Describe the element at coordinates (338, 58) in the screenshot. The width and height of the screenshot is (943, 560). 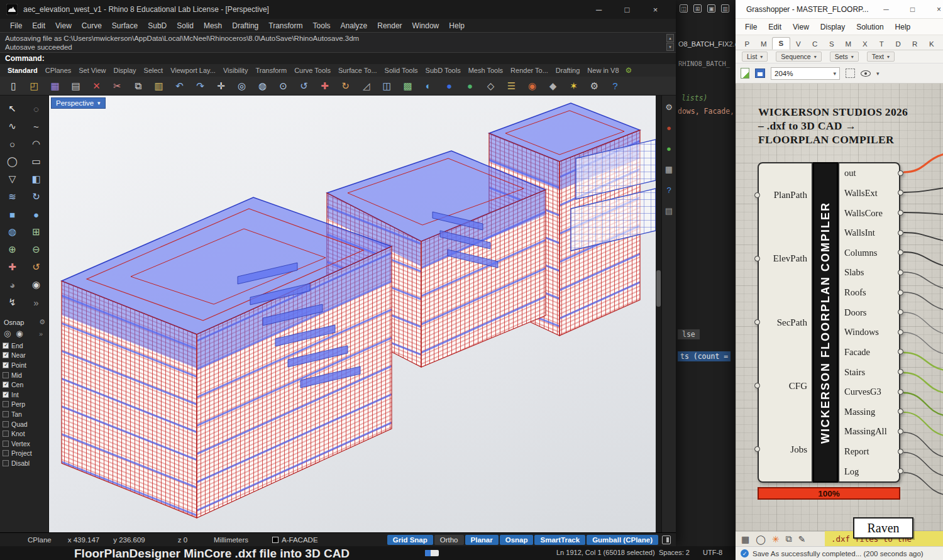
I see `command-input: Command:` at that location.